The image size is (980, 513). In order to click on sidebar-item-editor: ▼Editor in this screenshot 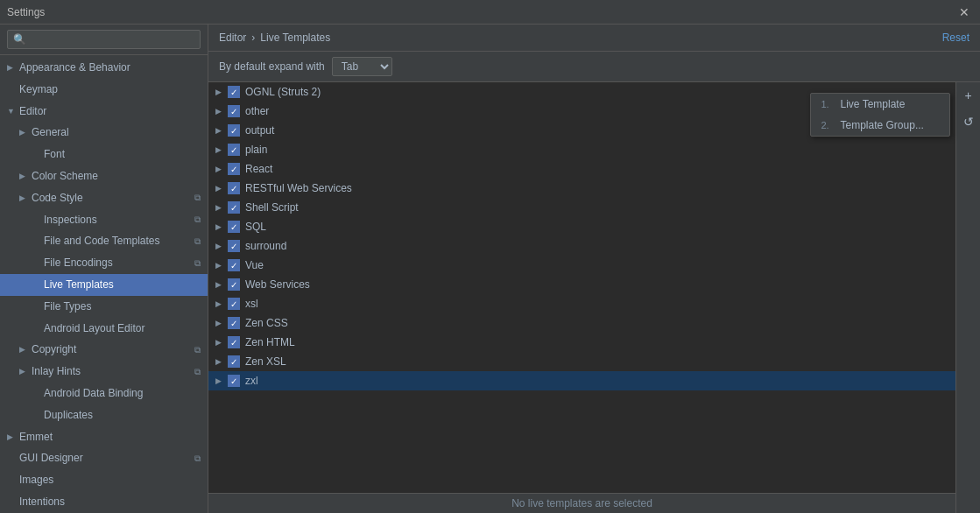, I will do `click(103, 112)`.